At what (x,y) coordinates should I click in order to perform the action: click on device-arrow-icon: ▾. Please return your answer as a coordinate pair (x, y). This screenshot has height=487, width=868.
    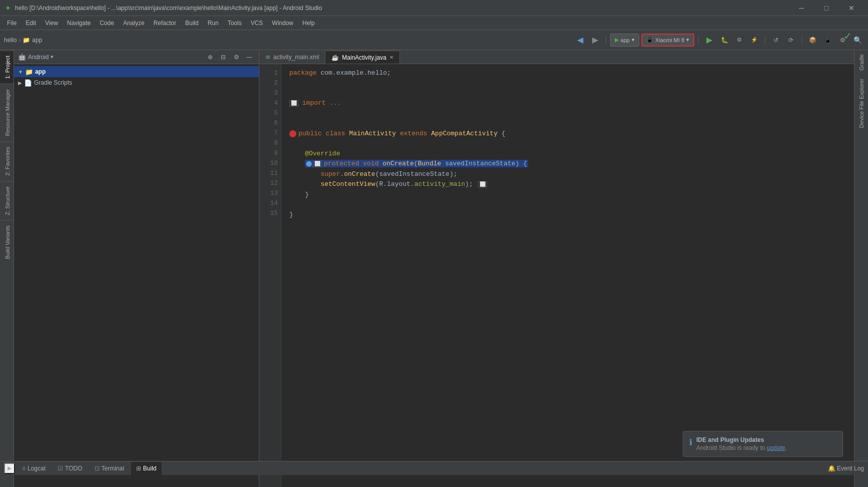
    Looking at the image, I should click on (688, 40).